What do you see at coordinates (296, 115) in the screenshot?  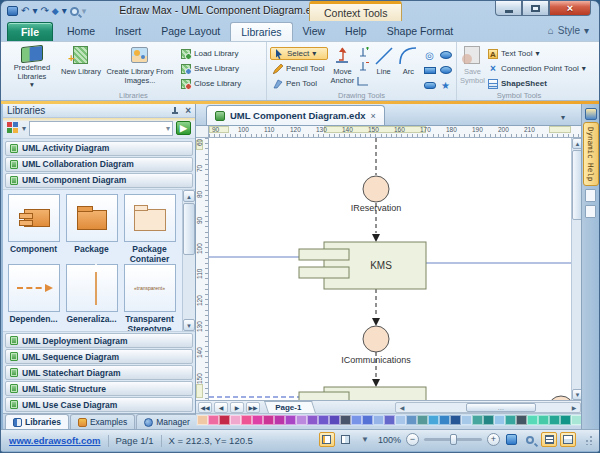 I see `document-tab: UML Component Diagram.edx ×` at bounding box center [296, 115].